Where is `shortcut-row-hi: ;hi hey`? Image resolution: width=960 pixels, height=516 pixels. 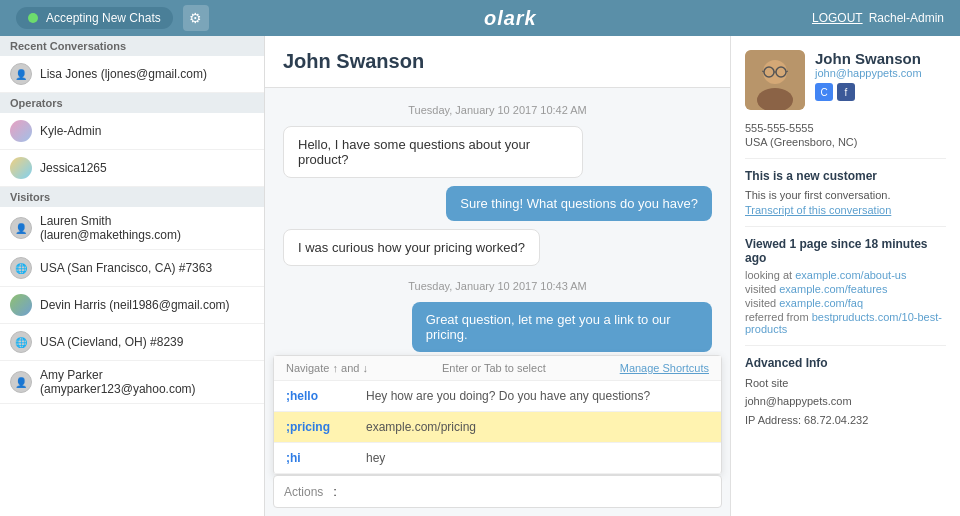 shortcut-row-hi: ;hi hey is located at coordinates (498, 458).